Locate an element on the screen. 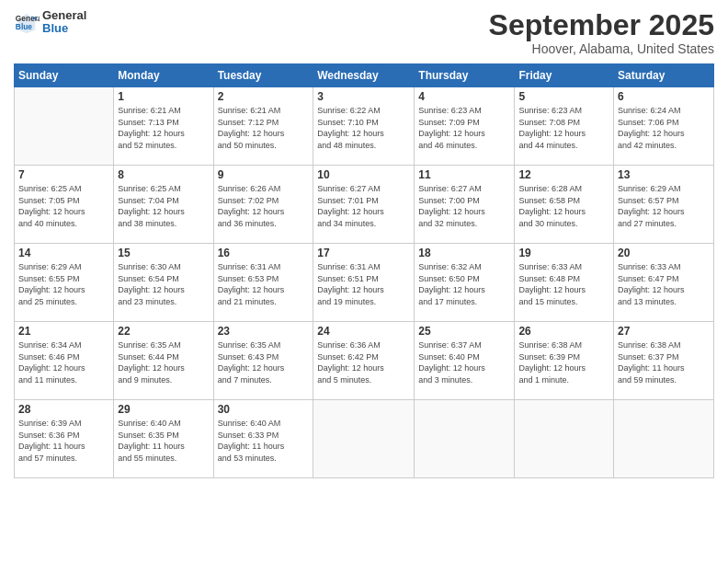  day-info: Sunrise: 6:33 AM Sunset: 6:48 PM Dayligh… is located at coordinates (564, 284).